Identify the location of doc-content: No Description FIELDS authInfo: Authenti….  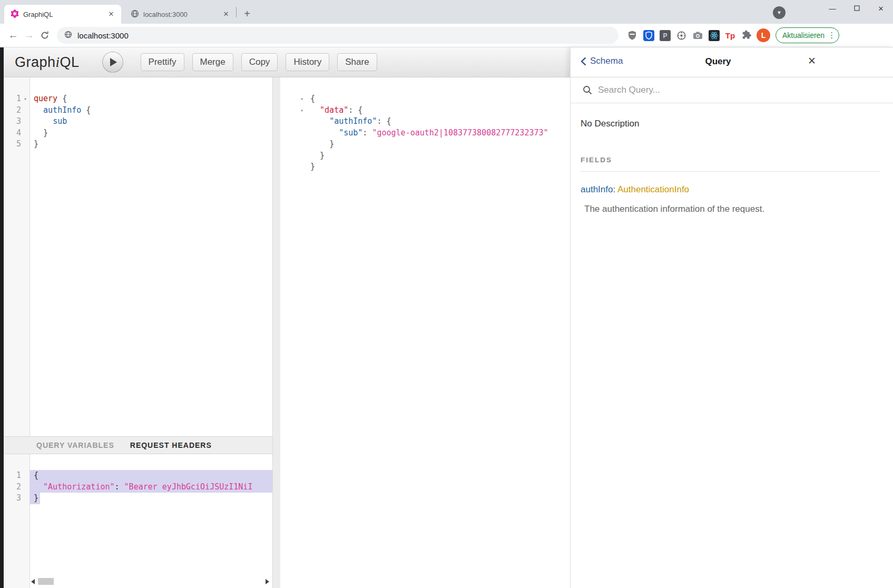
(732, 159).